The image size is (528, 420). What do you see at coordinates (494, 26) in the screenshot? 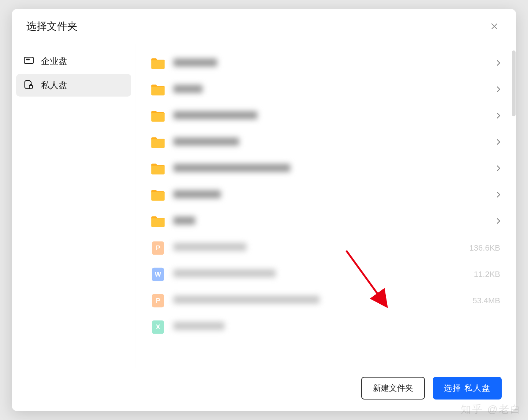
I see `close-button` at bounding box center [494, 26].